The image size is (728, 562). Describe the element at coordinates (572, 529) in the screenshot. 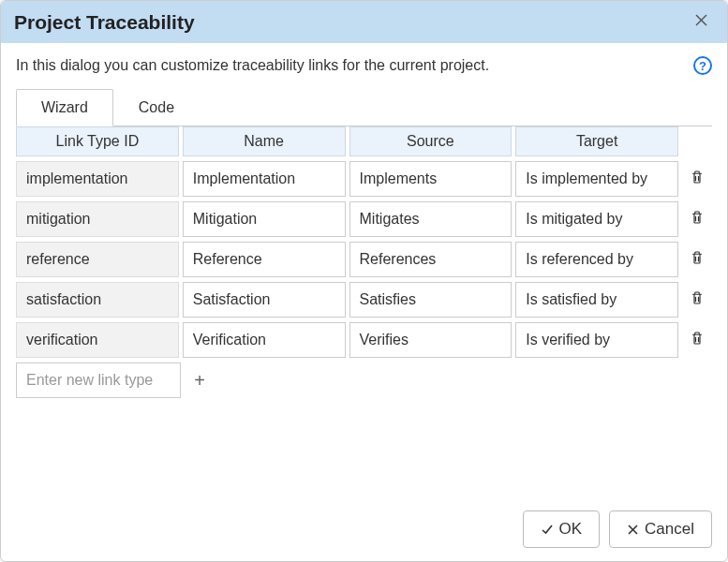

I see `ok-button-label: OK` at that location.